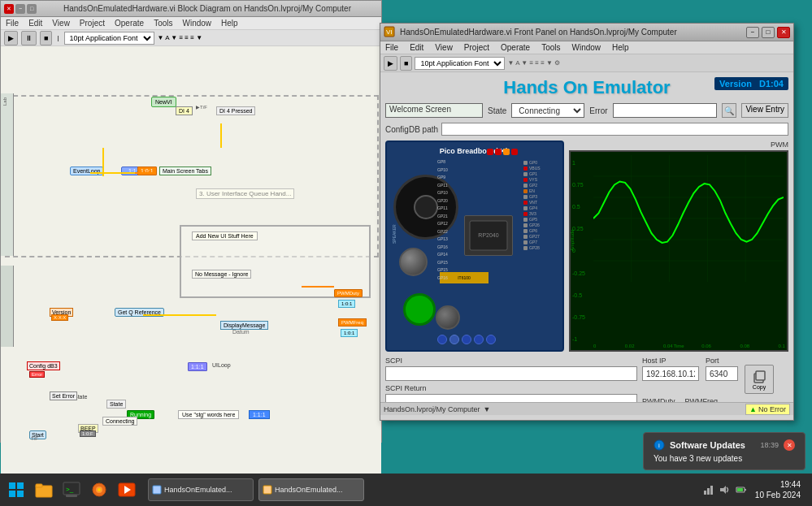 This screenshot has height=506, width=812. I want to click on oscilloscope: 1 0.75 0.5 0.25 0 -0.25 -0.5 -0.75 -1, so click(679, 251).